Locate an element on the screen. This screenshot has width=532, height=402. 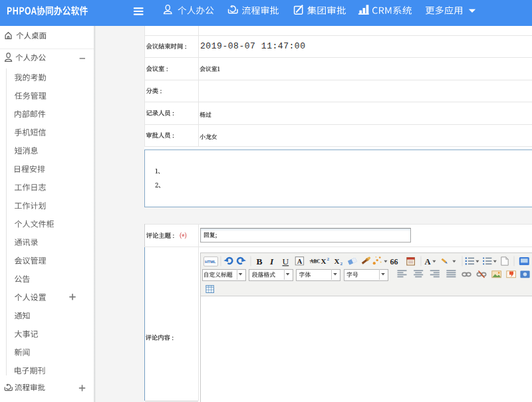
svg-text: I is located at coordinates (271, 262).